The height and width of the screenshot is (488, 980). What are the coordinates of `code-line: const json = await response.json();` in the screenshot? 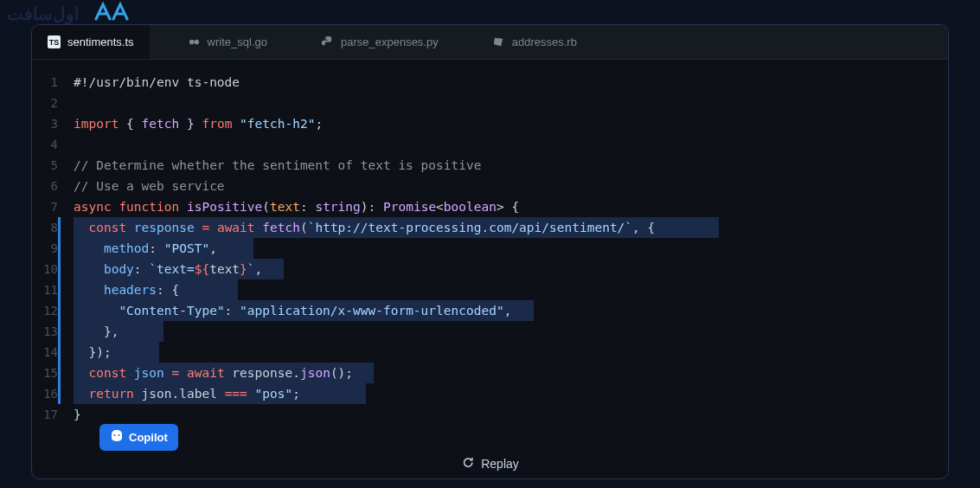 It's located at (510, 373).